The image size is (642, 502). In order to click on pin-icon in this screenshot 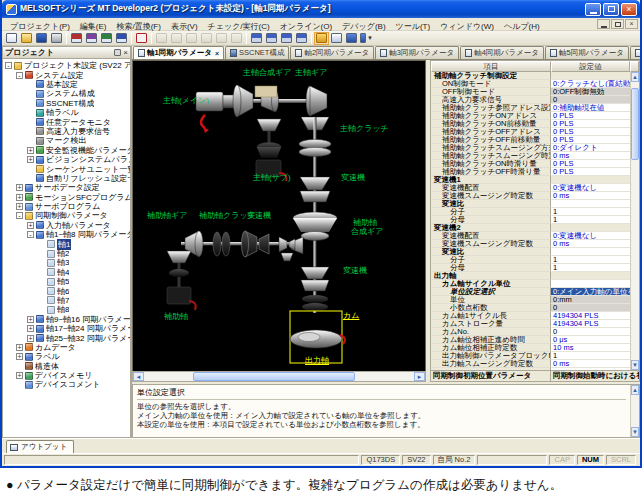, I will do `click(118, 52)`.